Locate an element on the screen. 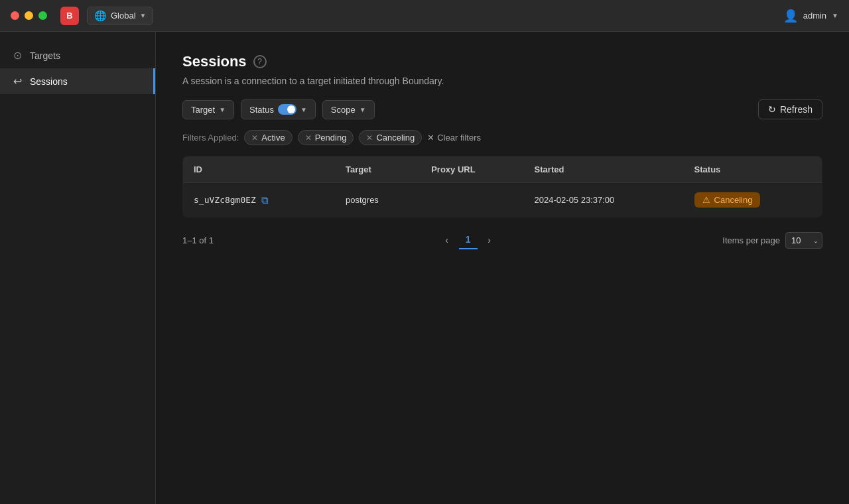 This screenshot has height=504, width=849. refresh-label: Refresh is located at coordinates (796, 109).